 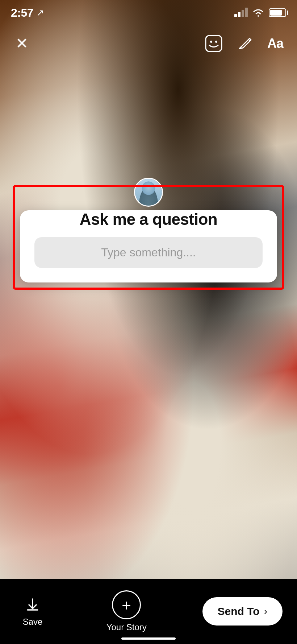 I want to click on top-toolbar: ✕ Aa, so click(x=148, y=44).